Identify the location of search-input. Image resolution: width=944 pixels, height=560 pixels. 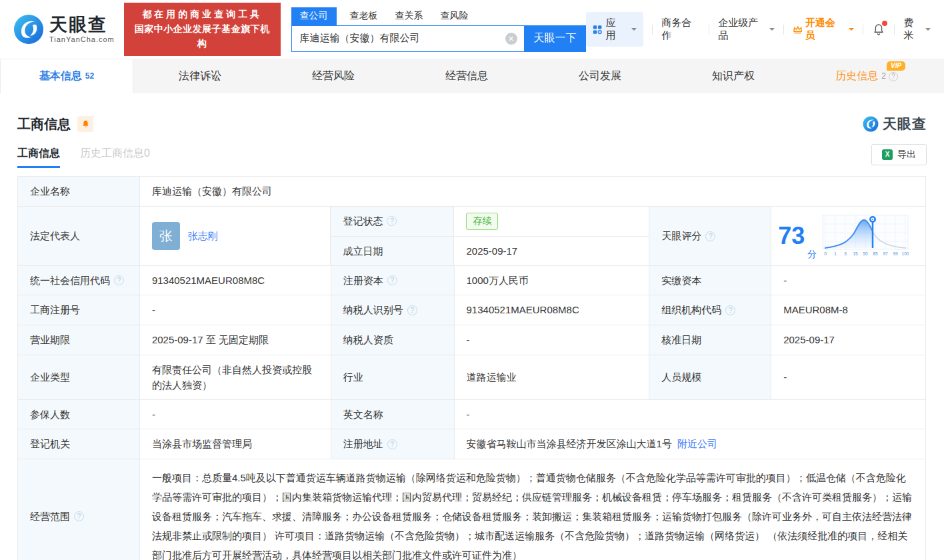
(403, 39).